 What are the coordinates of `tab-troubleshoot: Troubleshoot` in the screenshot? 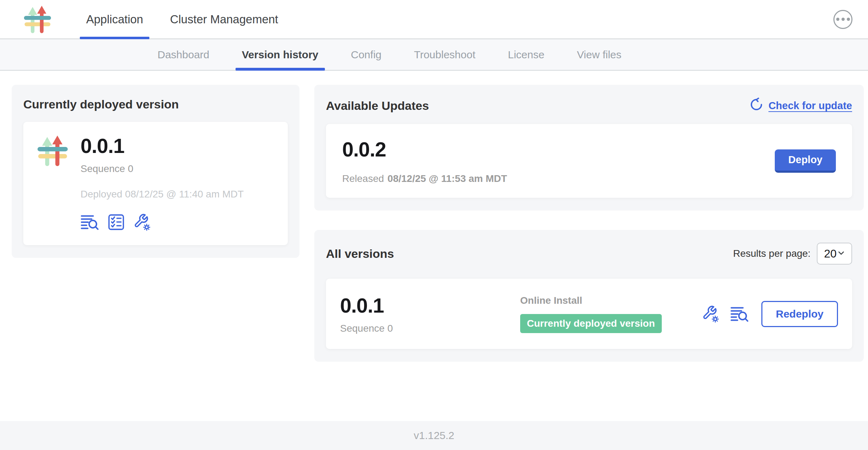 It's located at (445, 54).